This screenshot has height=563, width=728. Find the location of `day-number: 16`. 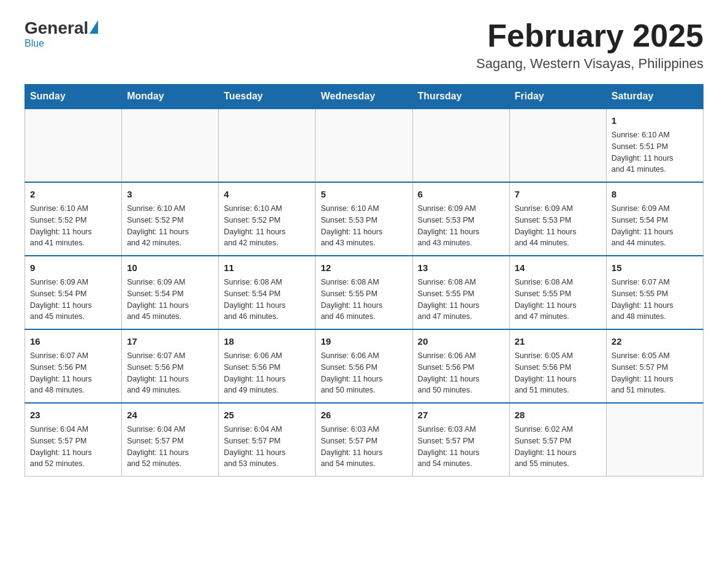

day-number: 16 is located at coordinates (74, 341).